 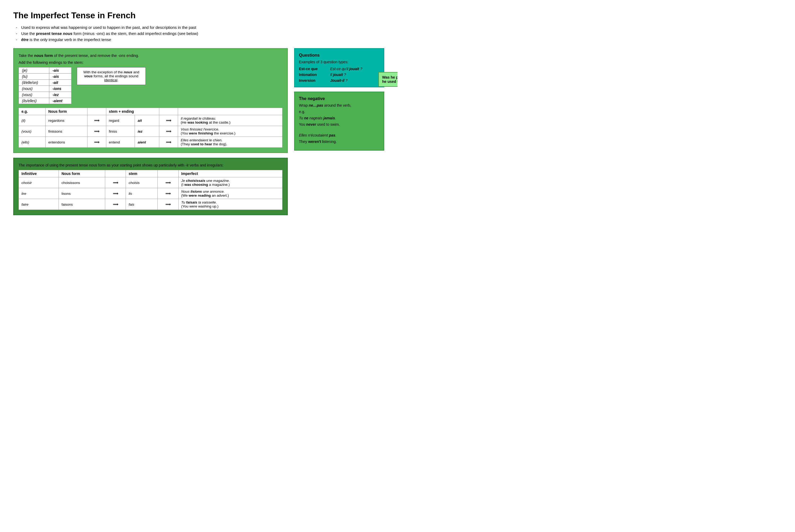 I want to click on pronoun-vous: (vous), so click(x=34, y=95).